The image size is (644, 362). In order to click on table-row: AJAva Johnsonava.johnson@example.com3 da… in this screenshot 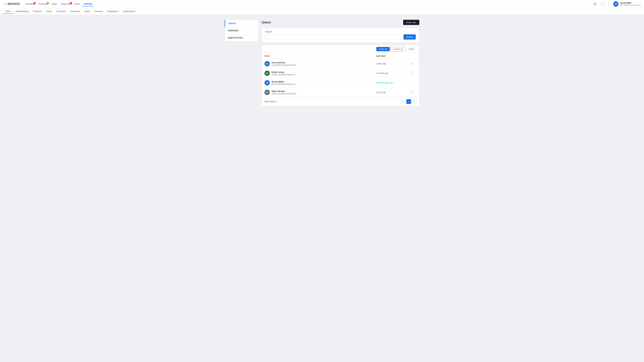, I will do `click(340, 64)`.